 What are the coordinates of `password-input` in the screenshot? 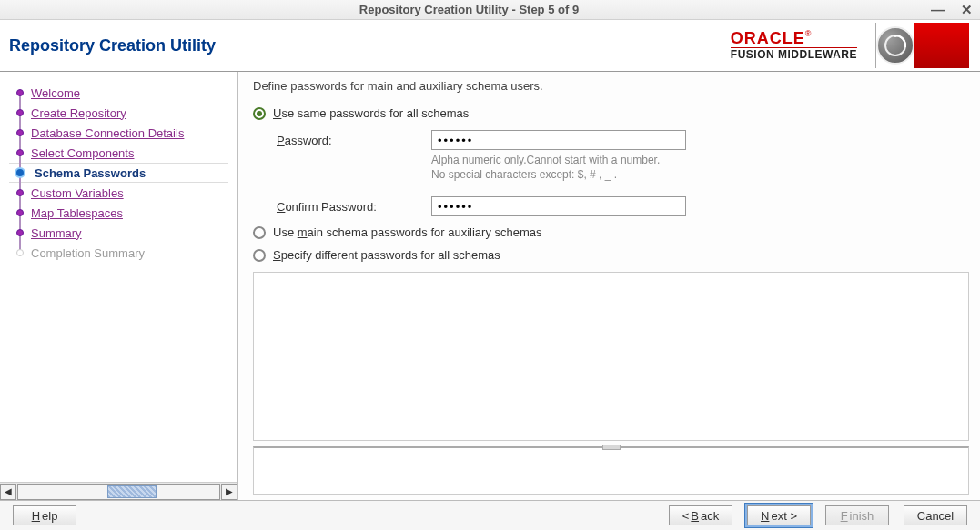 It's located at (559, 140).